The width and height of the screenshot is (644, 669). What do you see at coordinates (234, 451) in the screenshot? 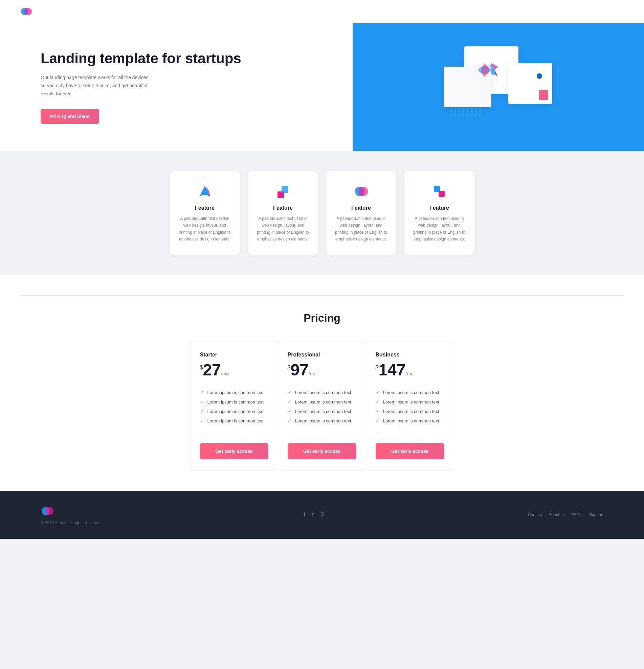
I see `plan-cta-starter: Get early access` at bounding box center [234, 451].